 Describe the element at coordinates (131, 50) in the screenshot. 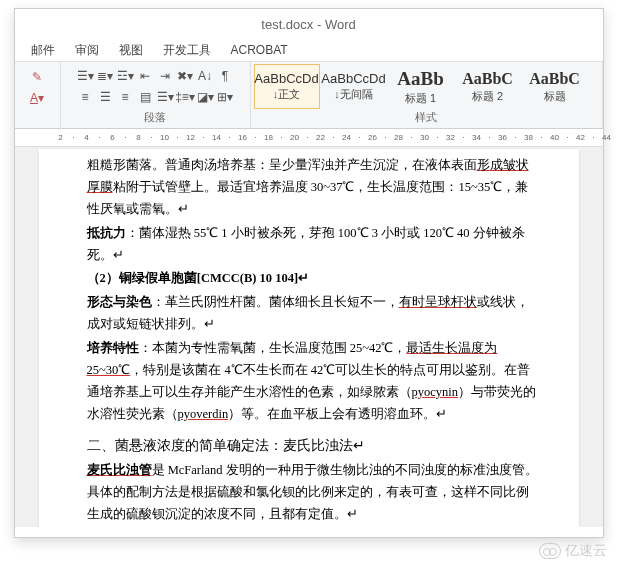

I see `tab-view: 视图` at that location.